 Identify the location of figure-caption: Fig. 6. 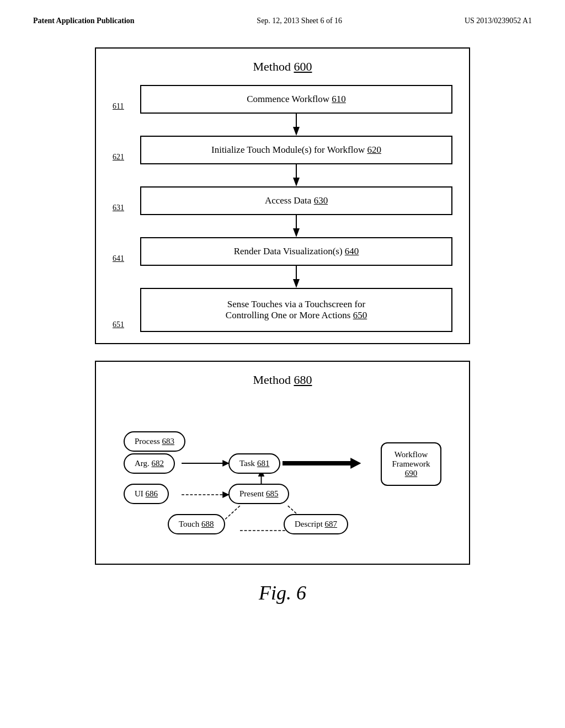
(282, 593).